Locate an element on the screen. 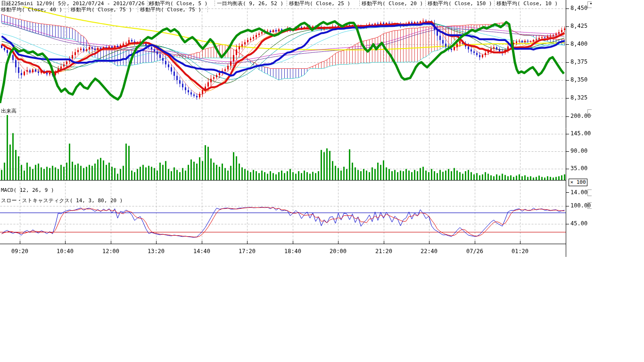  stoch-tick-label: 45.00 is located at coordinates (579, 223).